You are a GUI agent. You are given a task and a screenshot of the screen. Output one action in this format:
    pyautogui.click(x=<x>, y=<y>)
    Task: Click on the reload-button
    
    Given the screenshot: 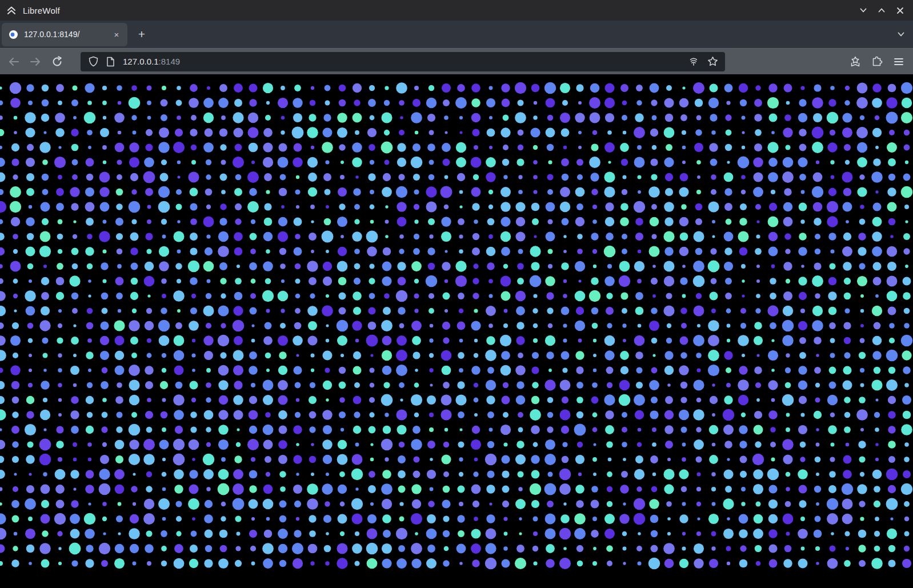 What is the action you would take?
    pyautogui.click(x=57, y=62)
    